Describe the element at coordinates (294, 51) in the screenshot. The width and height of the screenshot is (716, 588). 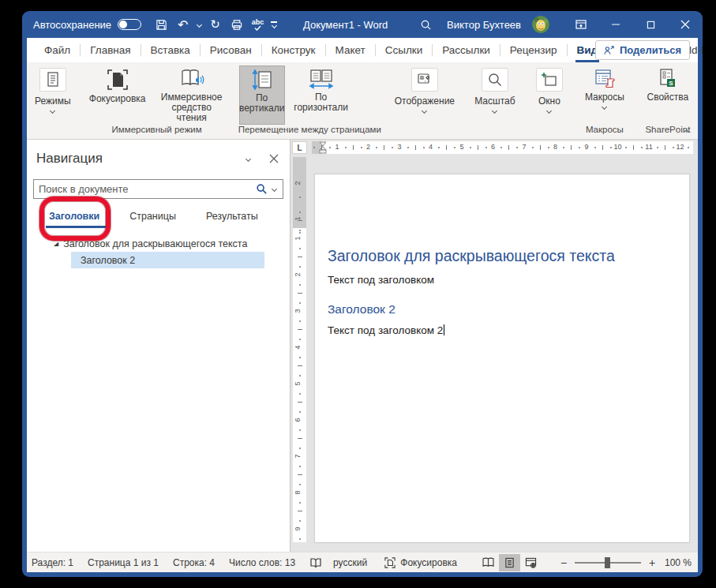
I see `tab-Конструк: Конструк` at that location.